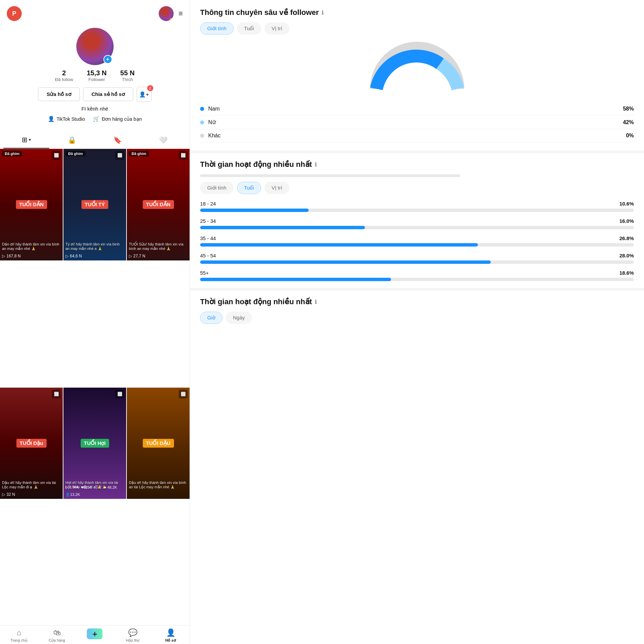 The height and width of the screenshot is (644, 644). I want to click on bio-text: FI kênh nhé, so click(95, 109).